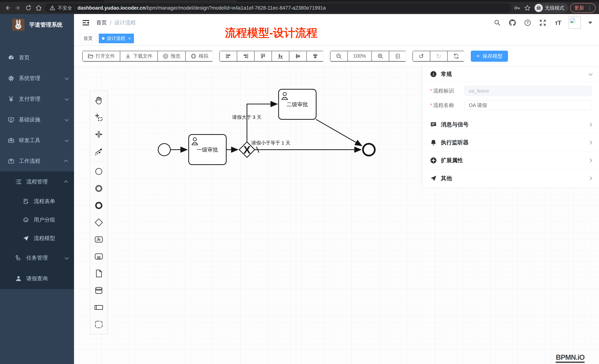  What do you see at coordinates (271, 33) in the screenshot?
I see `annotation-title: 流程模型-设计流程` at bounding box center [271, 33].